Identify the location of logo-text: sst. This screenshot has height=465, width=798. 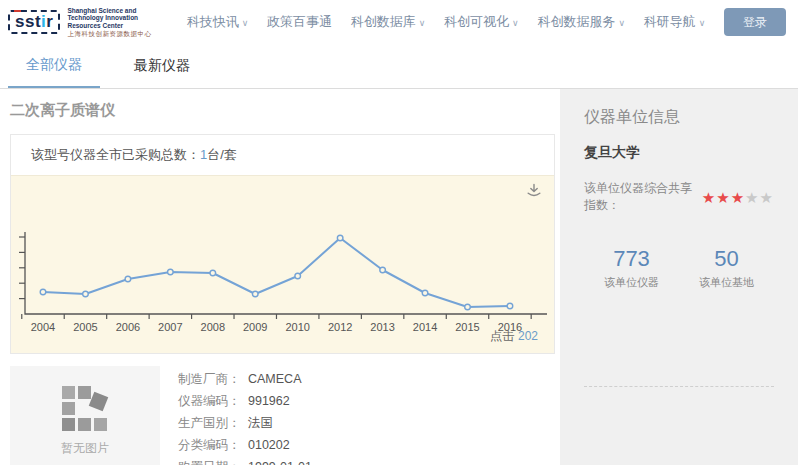
(28, 22).